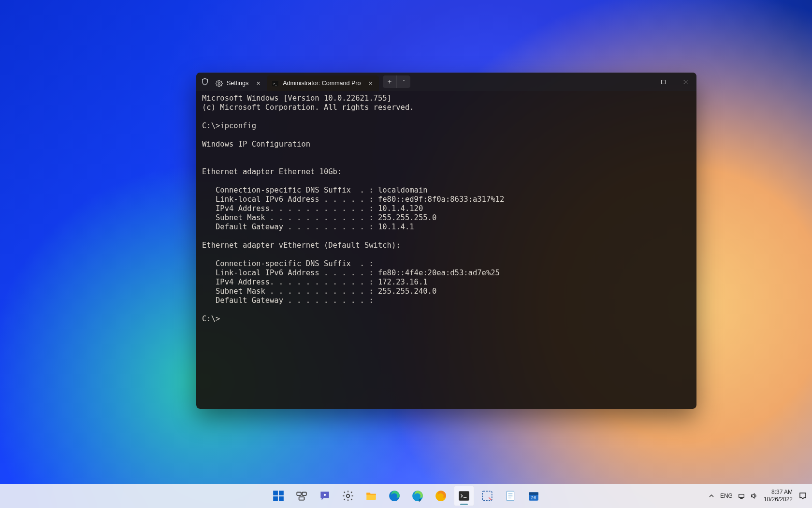 The width and height of the screenshot is (812, 508). Describe the element at coordinates (464, 496) in the screenshot. I see `terminal-button` at that location.